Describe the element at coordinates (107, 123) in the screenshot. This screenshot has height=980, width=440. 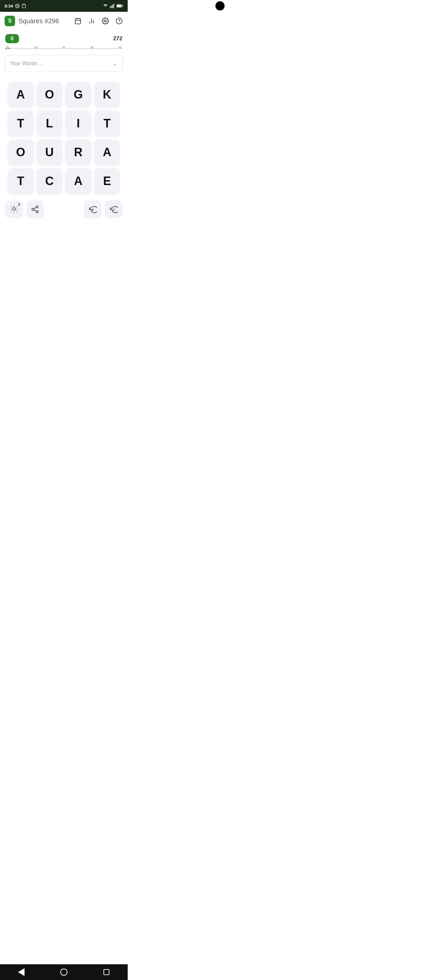
I see `tile-T2: T` at that location.